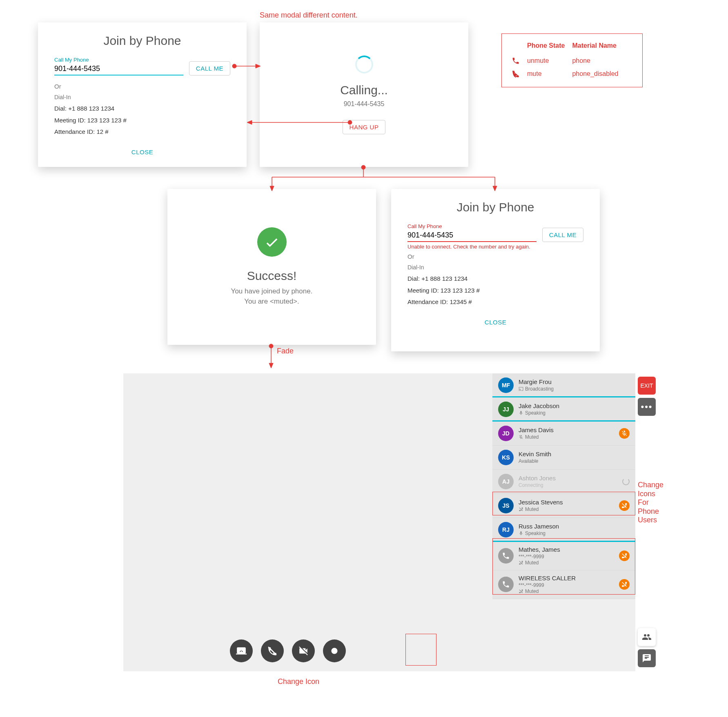 The image size is (728, 717). Describe the element at coordinates (496, 256) in the screenshot. I see `or-divider: Or` at that location.